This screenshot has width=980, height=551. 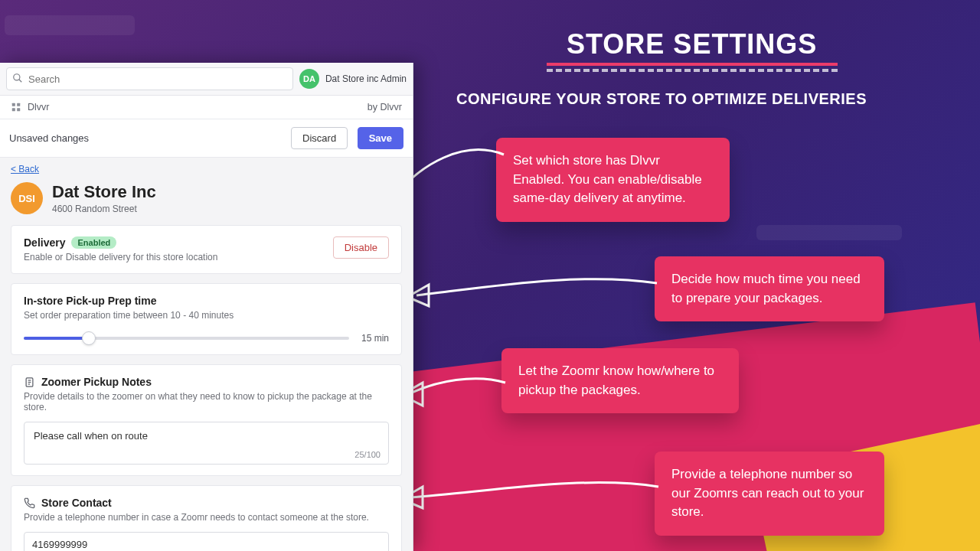 What do you see at coordinates (207, 315) in the screenshot?
I see `prep-desc: Set order preparation time between 10 - …` at bounding box center [207, 315].